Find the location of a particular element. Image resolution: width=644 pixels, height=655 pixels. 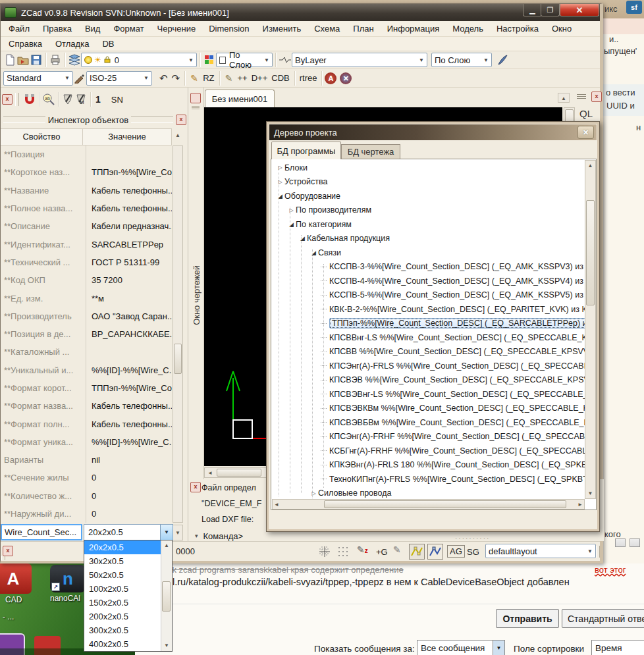

inspector-close-icon: x is located at coordinates (181, 120).